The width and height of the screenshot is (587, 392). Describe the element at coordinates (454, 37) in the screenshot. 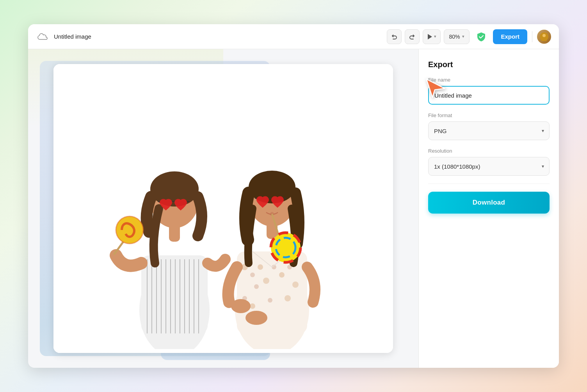

I see `zoom-level: 80%` at that location.